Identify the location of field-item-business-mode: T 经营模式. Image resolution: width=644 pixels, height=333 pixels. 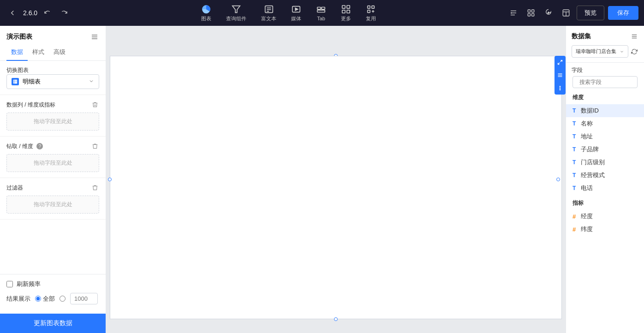
(605, 175).